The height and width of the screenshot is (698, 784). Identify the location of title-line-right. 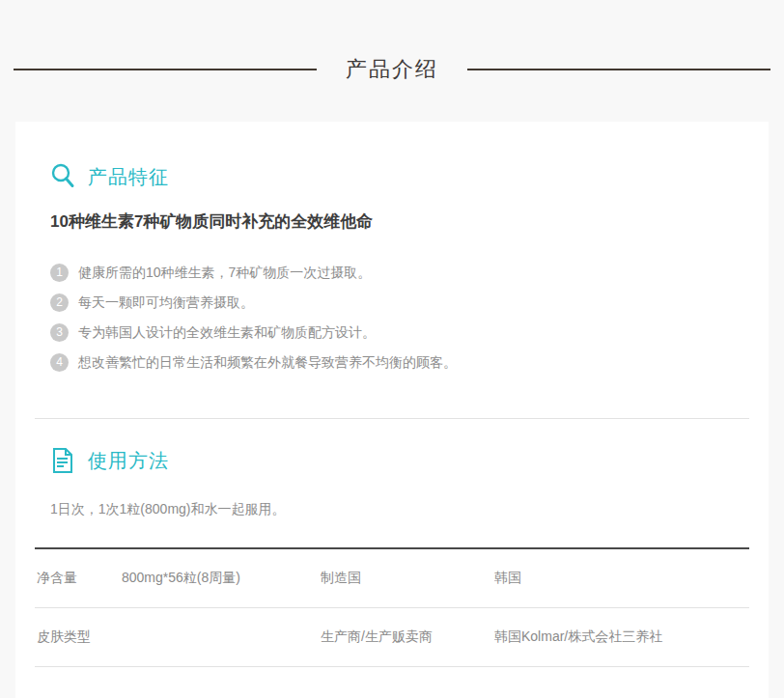
(619, 70).